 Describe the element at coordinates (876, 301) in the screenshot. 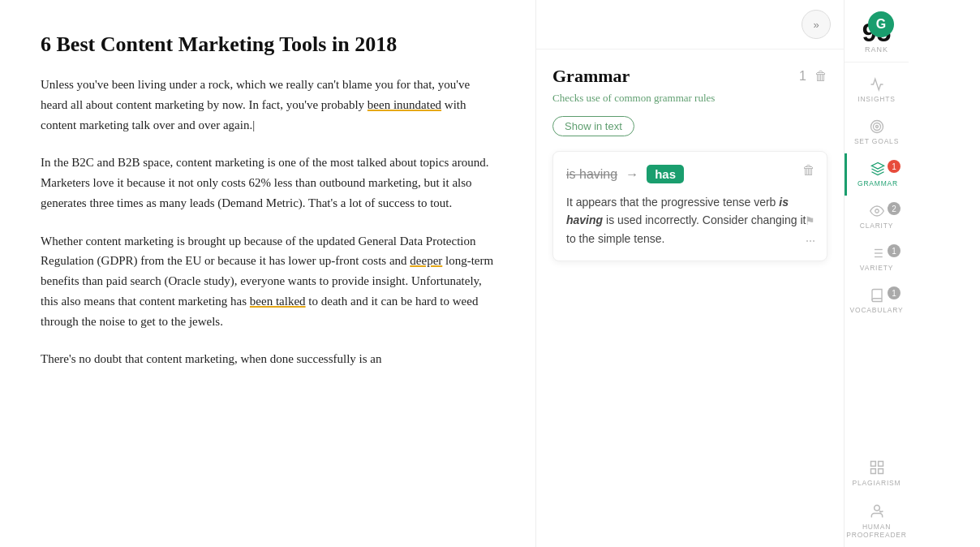

I see `sidebar-item-vocabulary: VOCABULARY 1` at that location.